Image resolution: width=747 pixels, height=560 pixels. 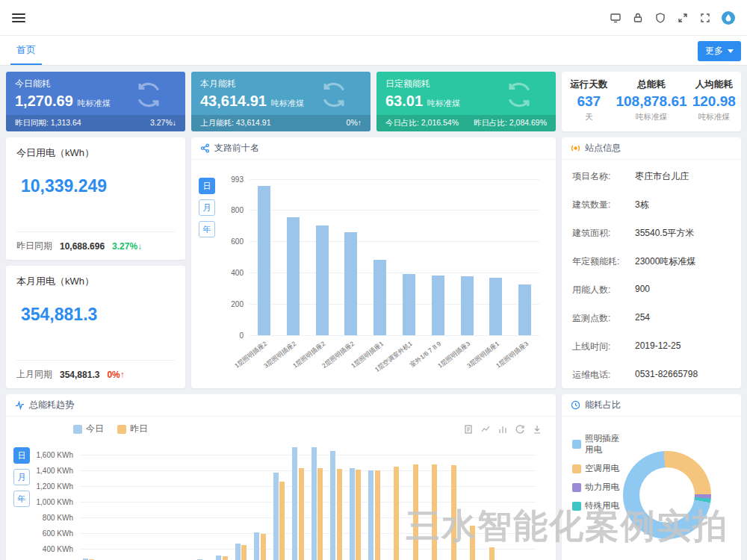 I want to click on y-tick-label: 400, so click(x=238, y=272).